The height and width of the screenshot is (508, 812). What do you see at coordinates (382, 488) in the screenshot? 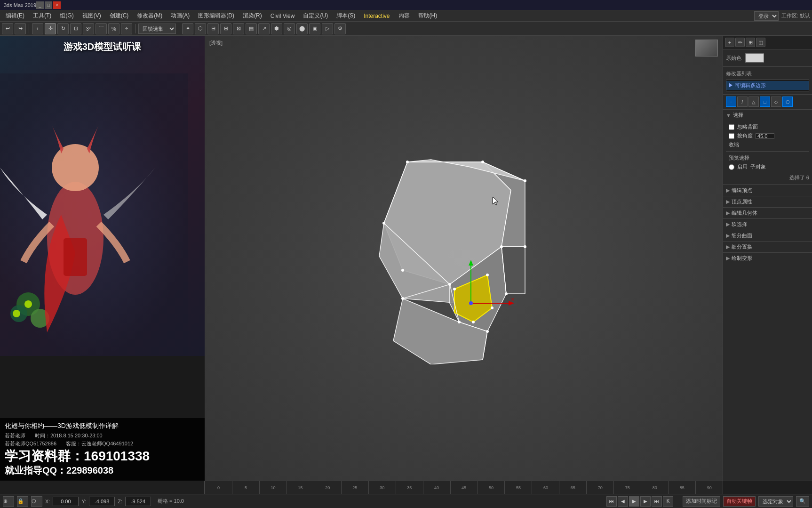
I see `tick-30: 30` at bounding box center [382, 488].